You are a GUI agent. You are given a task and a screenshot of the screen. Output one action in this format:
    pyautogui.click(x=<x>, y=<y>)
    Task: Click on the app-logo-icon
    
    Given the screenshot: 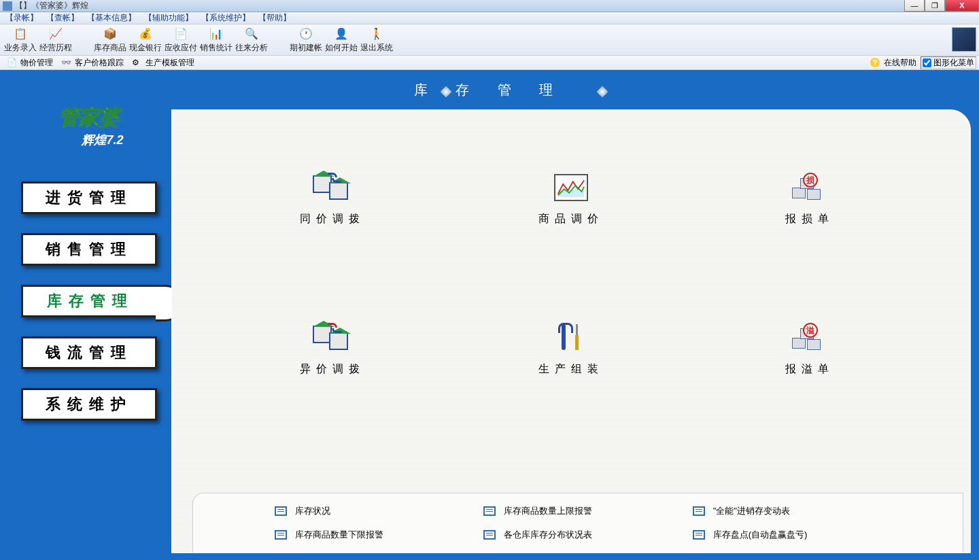 What is the action you would take?
    pyautogui.click(x=964, y=39)
    